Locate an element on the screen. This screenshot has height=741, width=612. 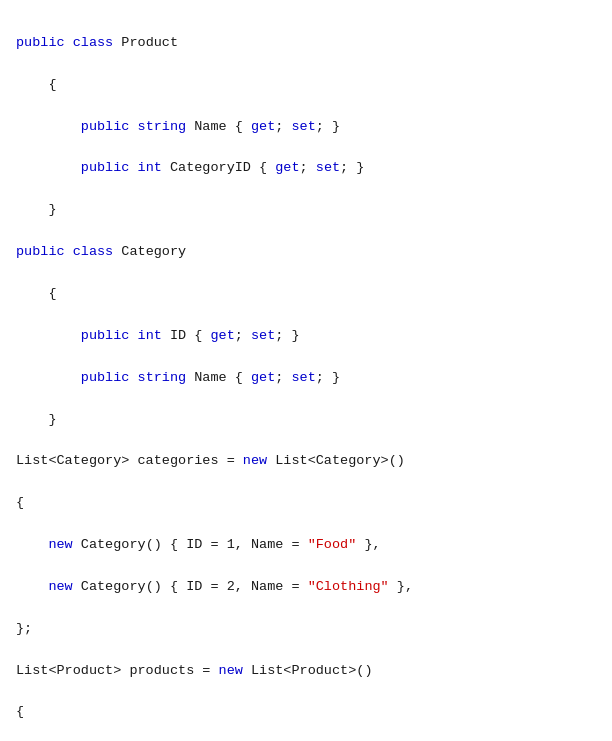
line-5: } is located at coordinates (306, 210).